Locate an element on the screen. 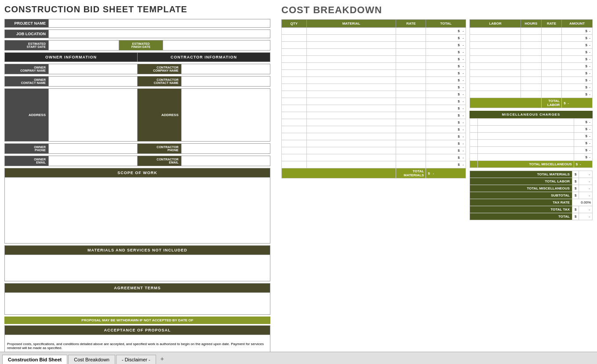 The width and height of the screenshot is (597, 364). mat-total-15: $ - is located at coordinates (446, 137).